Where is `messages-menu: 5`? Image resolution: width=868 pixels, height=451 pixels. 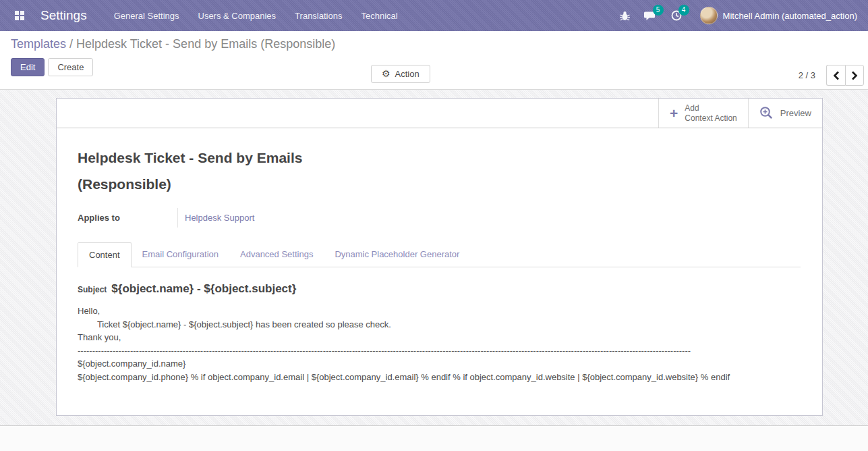
messages-menu: 5 is located at coordinates (651, 16).